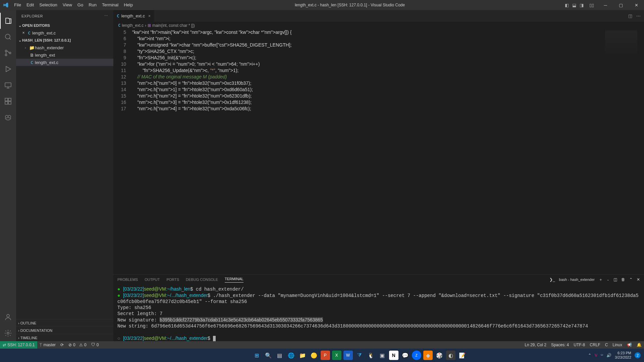 The image size is (644, 362). What do you see at coordinates (371, 355) in the screenshot?
I see `linux-icon: 🐧` at bounding box center [371, 355].